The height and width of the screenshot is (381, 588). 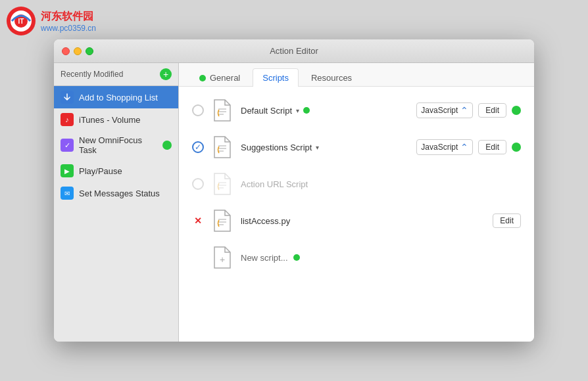 I want to click on checkbox-default-script, so click(x=198, y=110).